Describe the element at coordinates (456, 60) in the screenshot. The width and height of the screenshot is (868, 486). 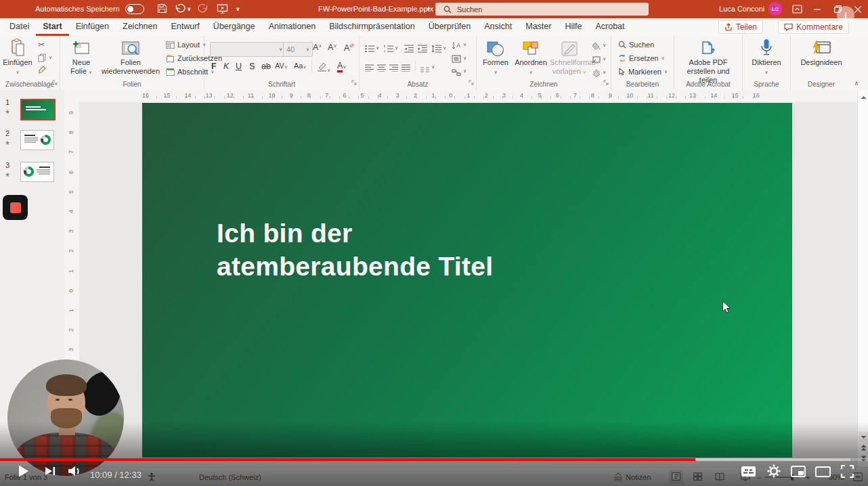
I see `align-text-icon` at that location.